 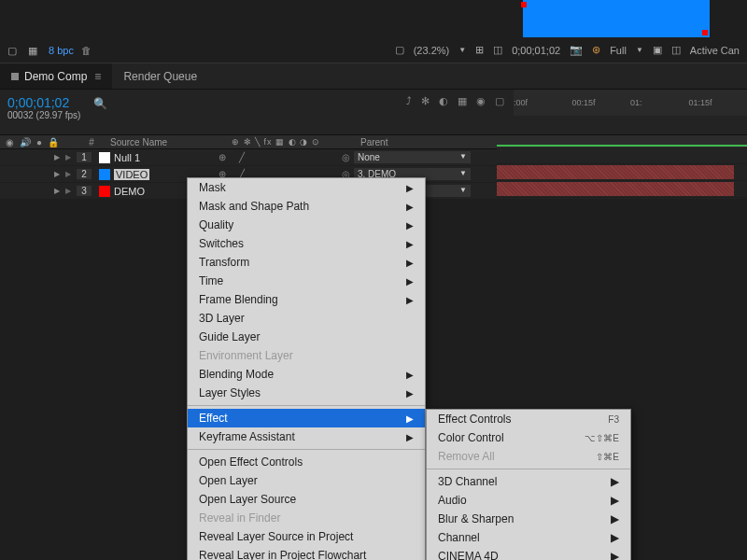 I want to click on menu-item-time: Time▶, so click(x=306, y=281).